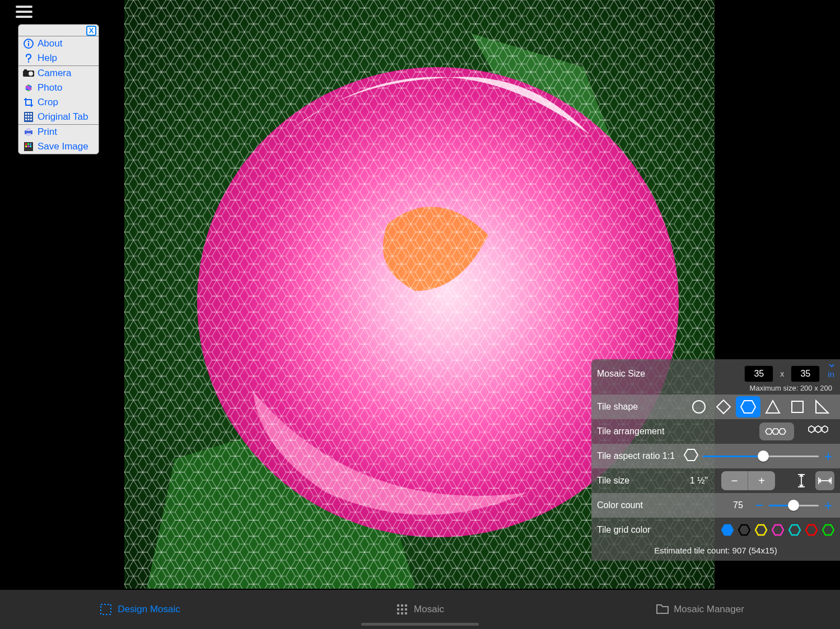 This screenshot has width=840, height=629. I want to click on tile-size-value: 1 ½", so click(699, 481).